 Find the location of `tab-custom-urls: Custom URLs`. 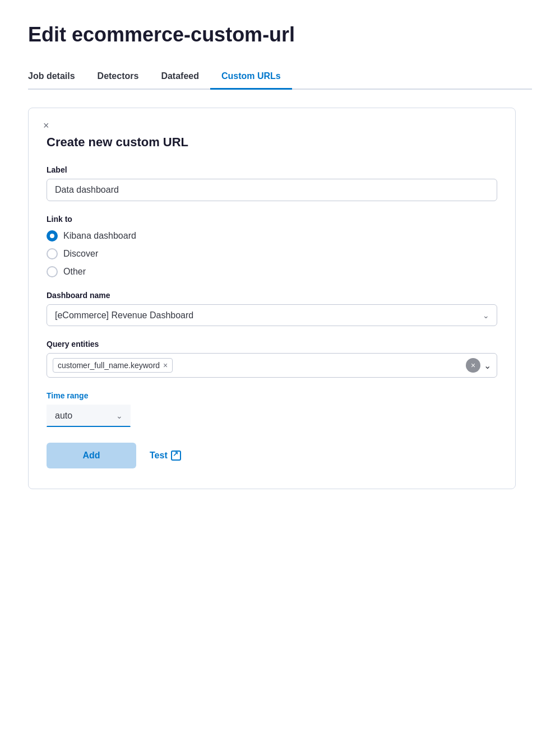

tab-custom-urls: Custom URLs is located at coordinates (251, 77).